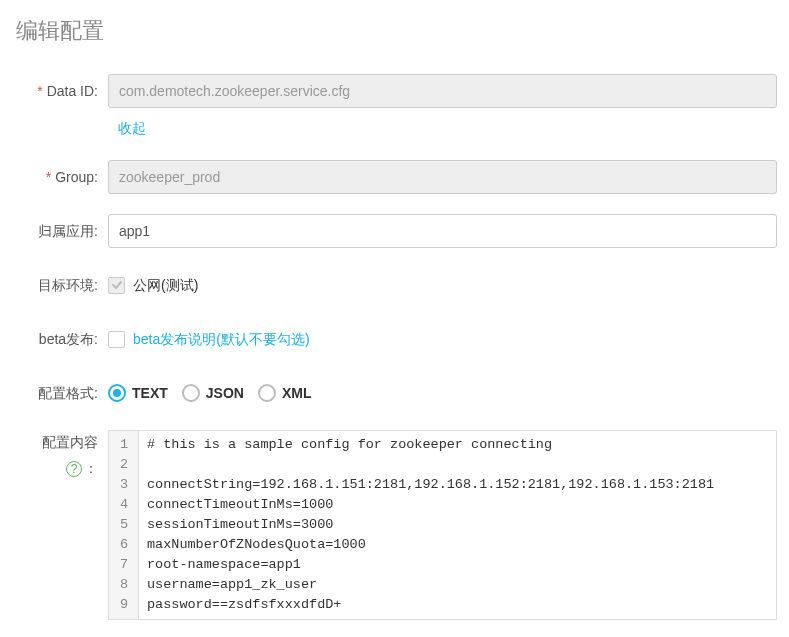 The height and width of the screenshot is (637, 789). I want to click on label-group: *Group:, so click(60, 177).